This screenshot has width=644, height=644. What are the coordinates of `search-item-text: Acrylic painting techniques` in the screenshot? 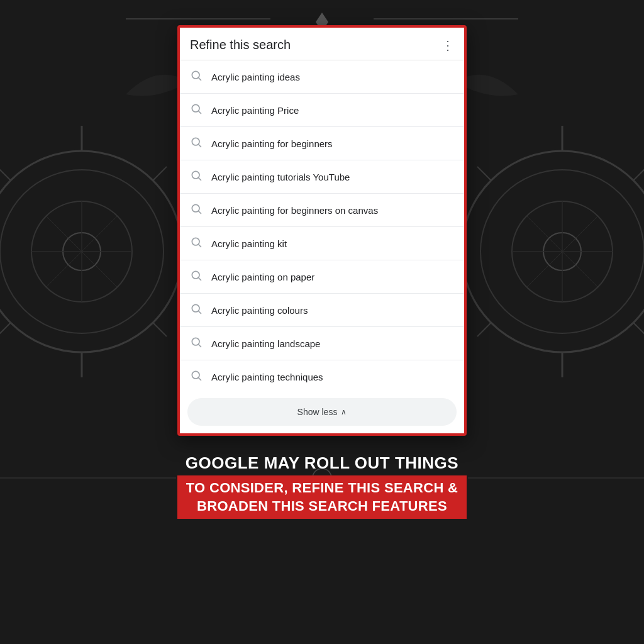 It's located at (267, 377).